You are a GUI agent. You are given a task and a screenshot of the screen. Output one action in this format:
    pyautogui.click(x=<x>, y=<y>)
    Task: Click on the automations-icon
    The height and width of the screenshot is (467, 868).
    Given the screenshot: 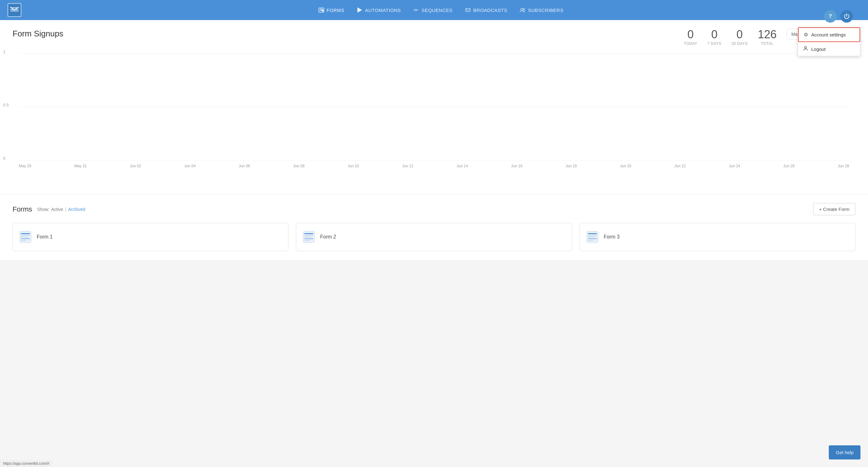 What is the action you would take?
    pyautogui.click(x=360, y=10)
    